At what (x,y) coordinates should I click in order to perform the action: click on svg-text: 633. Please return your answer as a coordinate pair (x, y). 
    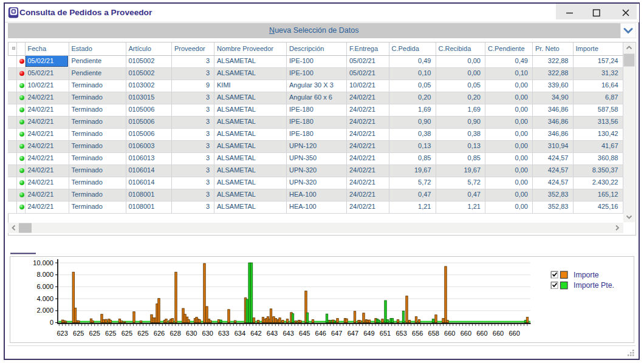
    Looking at the image, I should click on (224, 333).